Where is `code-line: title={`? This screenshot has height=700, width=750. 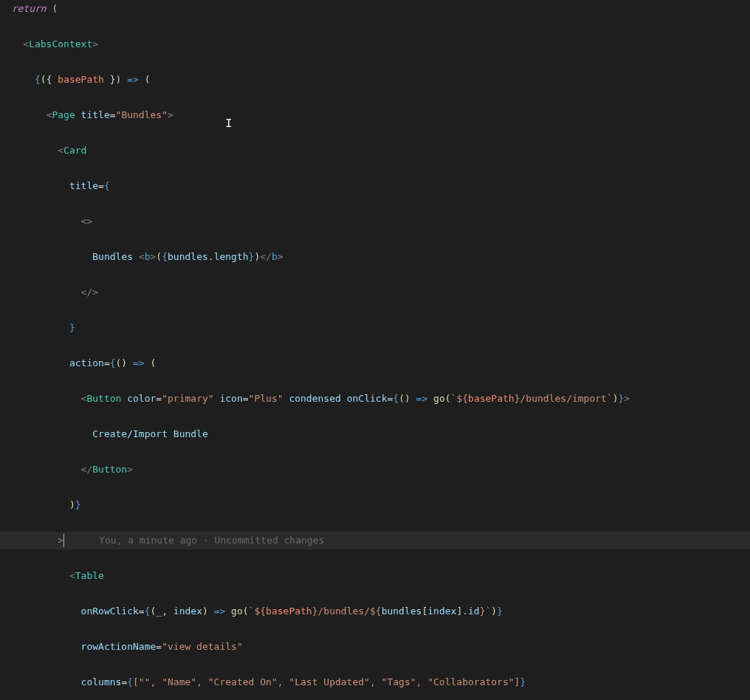 code-line: title={ is located at coordinates (375, 186).